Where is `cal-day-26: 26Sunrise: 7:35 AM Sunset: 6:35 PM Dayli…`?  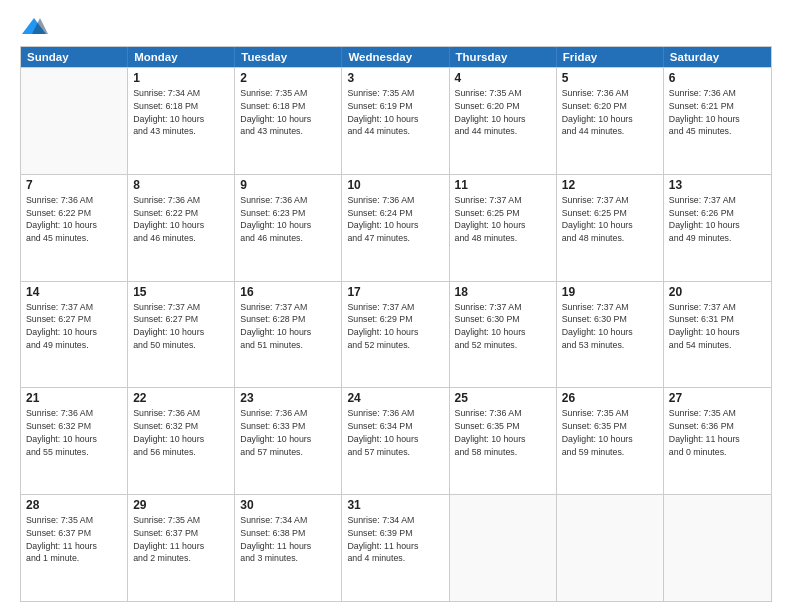
cal-day-26: 26Sunrise: 7:35 AM Sunset: 6:35 PM Dayli… is located at coordinates (610, 441).